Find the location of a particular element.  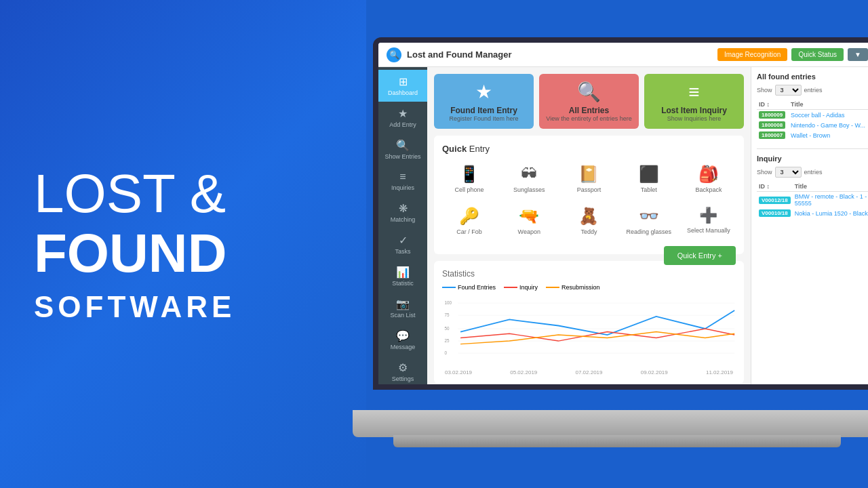

id-badge-1800009: 1800009 is located at coordinates (772, 115).